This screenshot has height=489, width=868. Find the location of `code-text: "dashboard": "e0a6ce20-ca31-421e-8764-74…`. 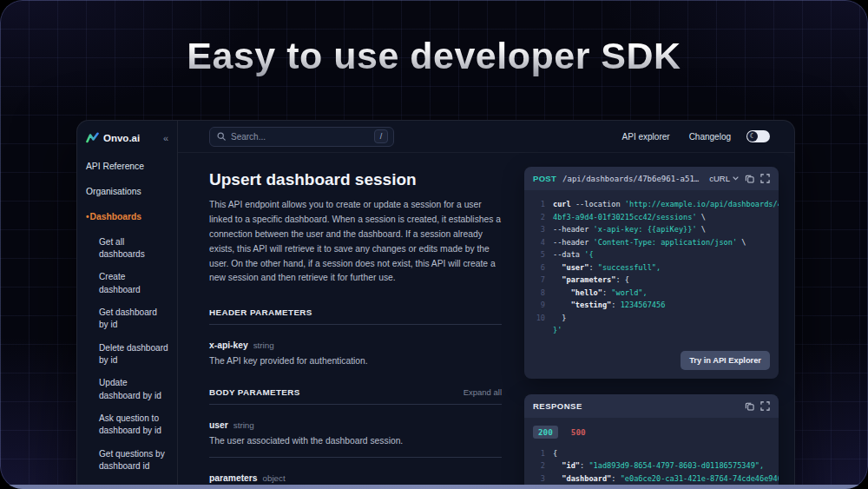

code-text: "dashboard": "e0a6ce20-ca31-421e-8764-74… is located at coordinates (666, 479).